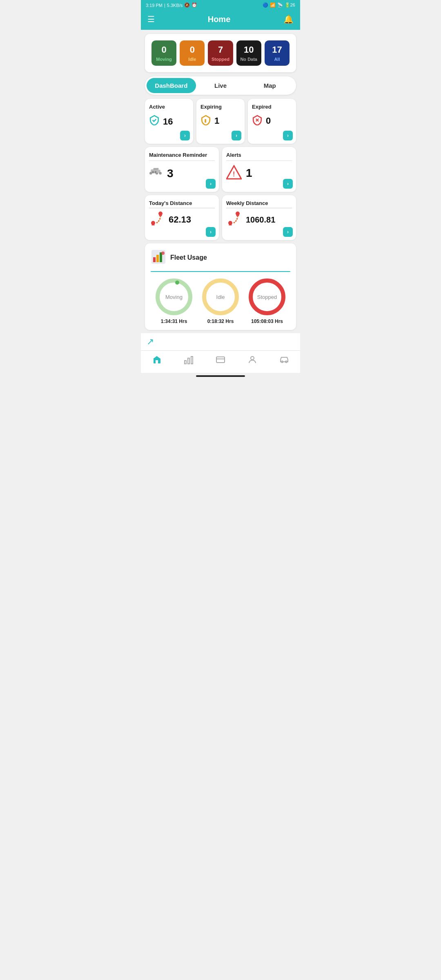 The image size is (441, 980). What do you see at coordinates (182, 173) in the screenshot?
I see `maintenance-content: 3` at bounding box center [182, 173].